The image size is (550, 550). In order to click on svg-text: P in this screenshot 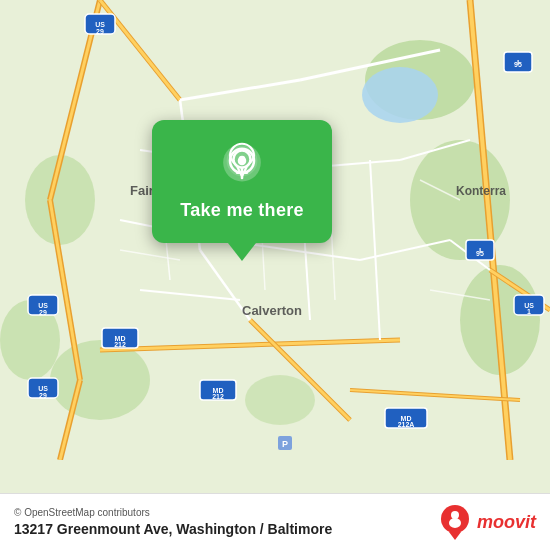, I will do `click(285, 444)`.